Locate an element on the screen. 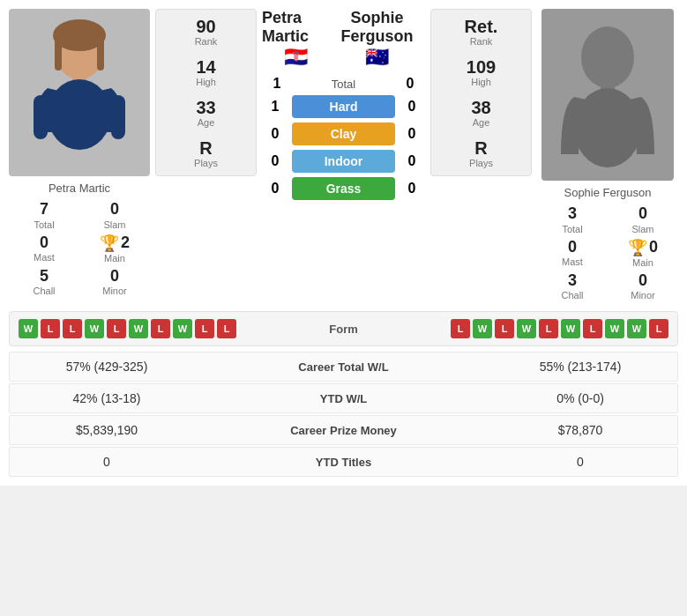  petra-rank-lbl: Rank is located at coordinates (206, 41).